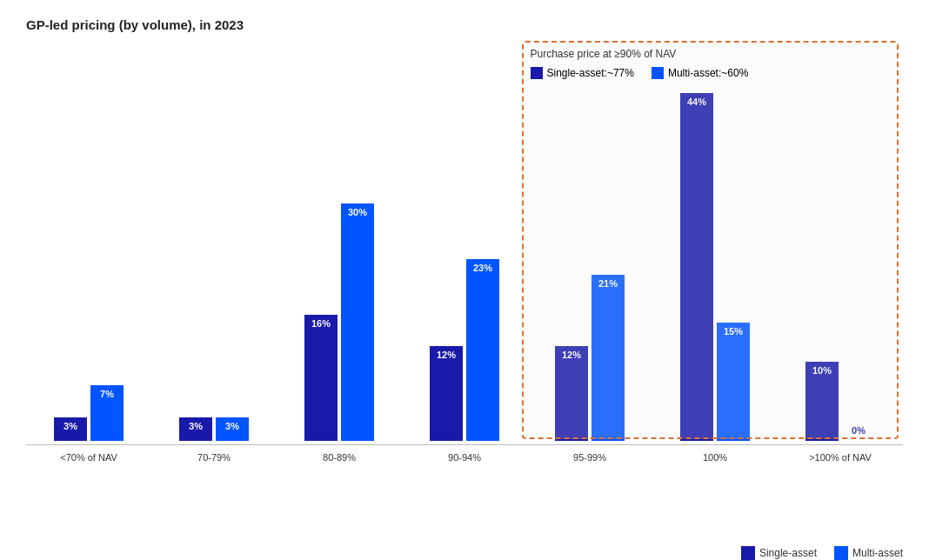  Describe the element at coordinates (822, 553) in the screenshot. I see `bottom-legend: Single-asset Multi-asset` at that location.